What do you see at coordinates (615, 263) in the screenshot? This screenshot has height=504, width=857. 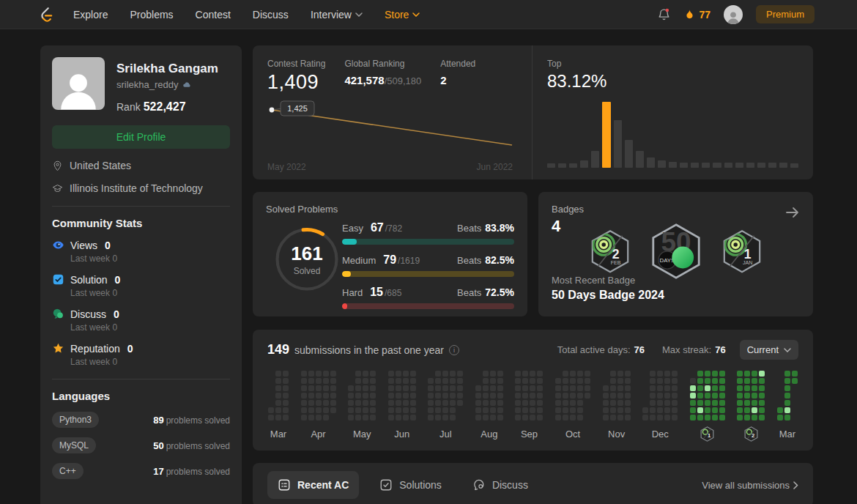 I see `svg-text: FEB` at bounding box center [615, 263].